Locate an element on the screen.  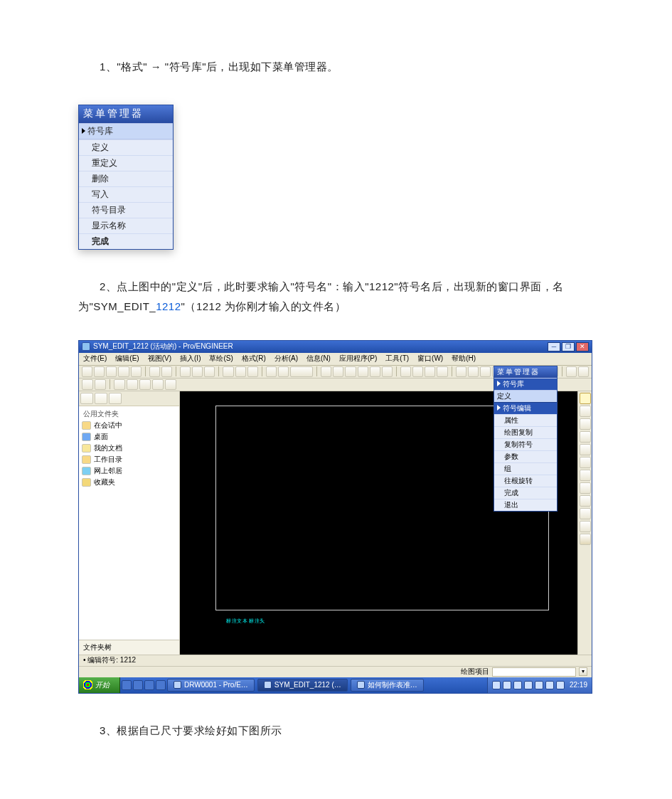
new-icon is located at coordinates (87, 371).